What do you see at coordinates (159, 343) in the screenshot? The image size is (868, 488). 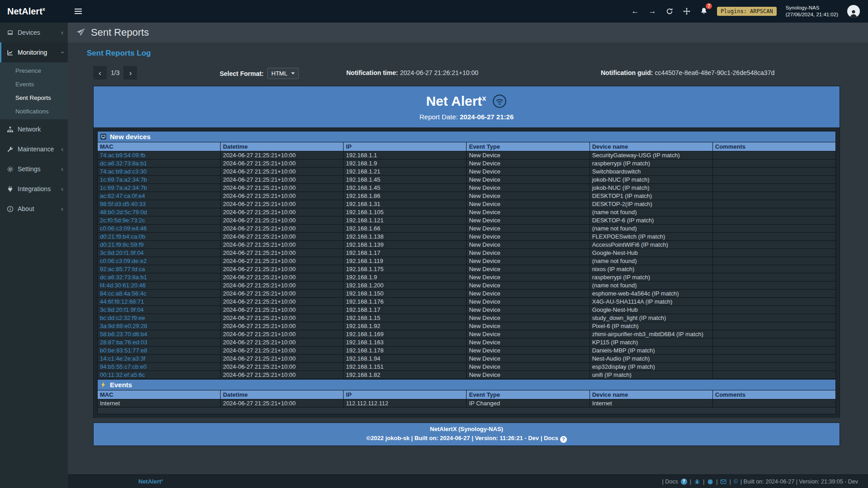 I see `mac-link: 28:87:ba:76:ed:03` at bounding box center [159, 343].